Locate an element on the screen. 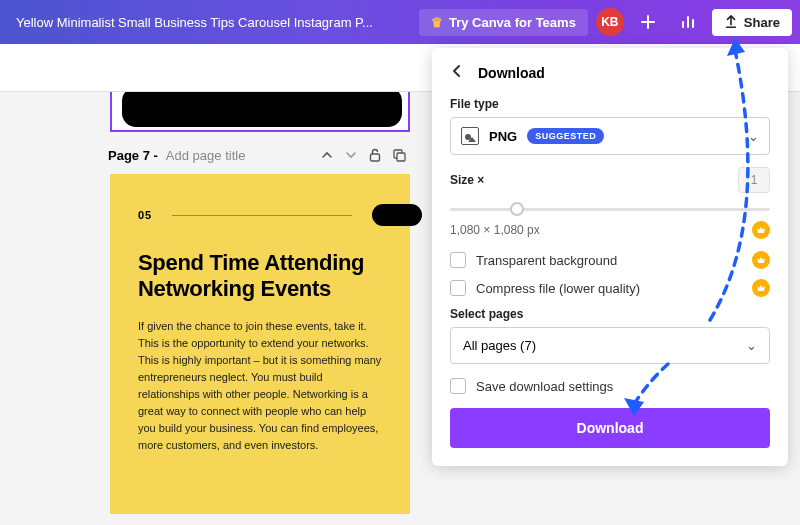 The height and width of the screenshot is (525, 800). upload-icon is located at coordinates (731, 22).